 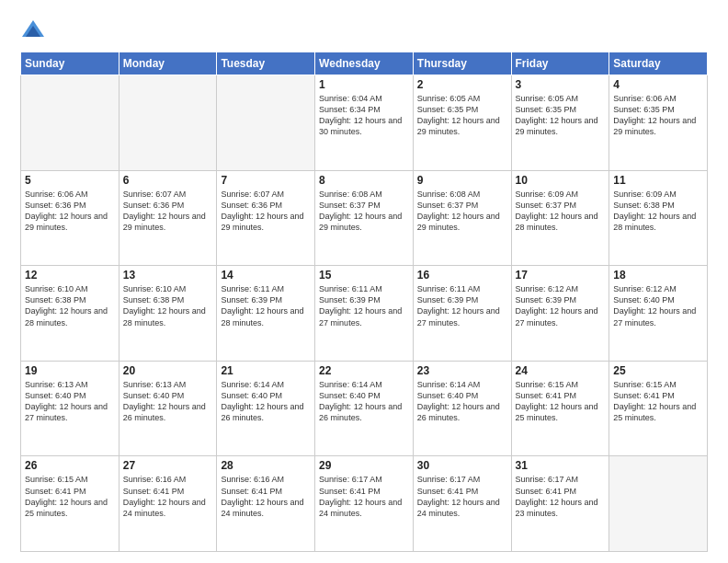 What do you see at coordinates (364, 64) in the screenshot?
I see `calendar-header: SundayMondayTuesdayWednesdayThursdayFrid…` at bounding box center [364, 64].